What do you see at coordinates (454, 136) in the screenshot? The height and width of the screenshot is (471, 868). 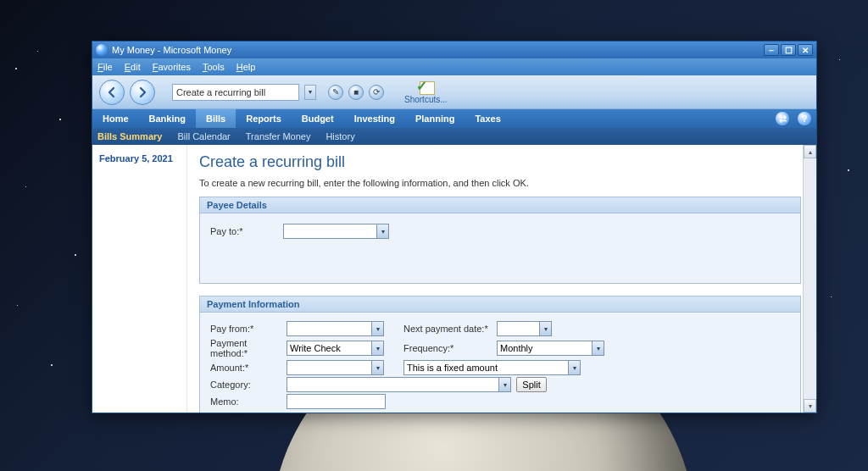 I see `sub-tabs: Bills Summary Bill Calendar Transfer Mon…` at bounding box center [454, 136].